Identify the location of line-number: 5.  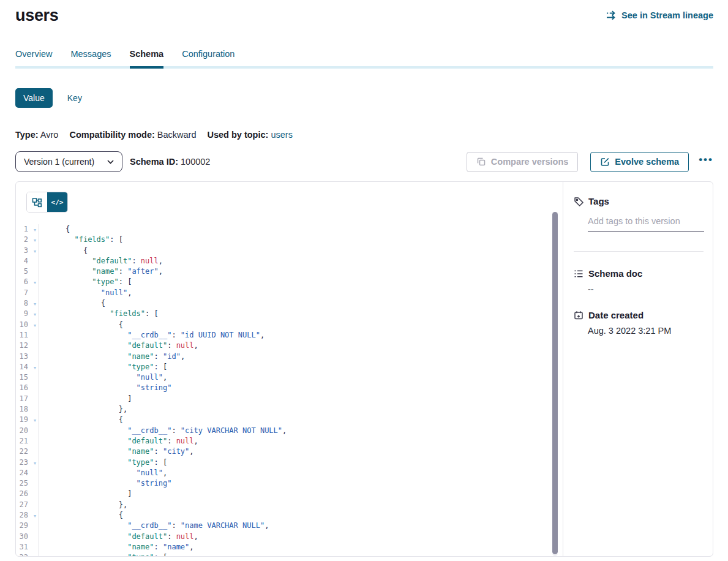
(27, 272).